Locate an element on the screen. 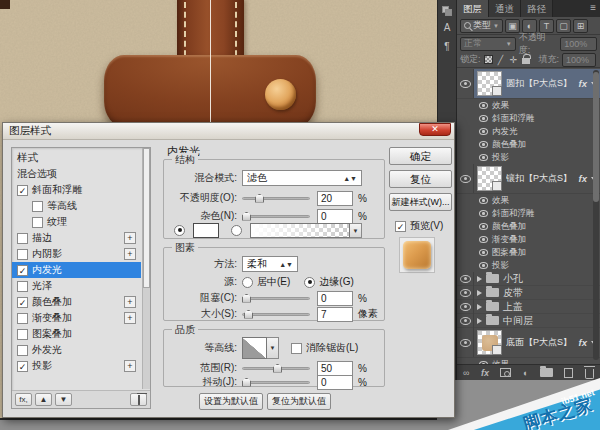  lock-transparency-icon is located at coordinates (488, 60).